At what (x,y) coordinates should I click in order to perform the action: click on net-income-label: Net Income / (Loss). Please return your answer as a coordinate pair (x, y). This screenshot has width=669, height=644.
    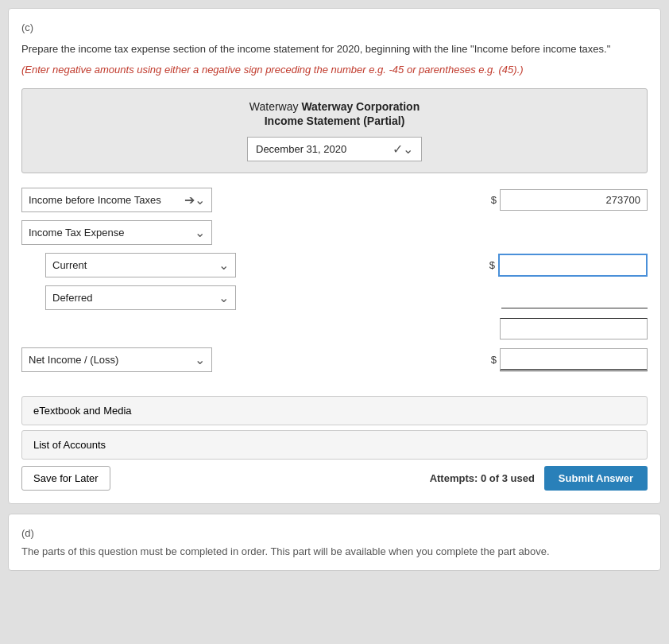
    Looking at the image, I should click on (73, 359).